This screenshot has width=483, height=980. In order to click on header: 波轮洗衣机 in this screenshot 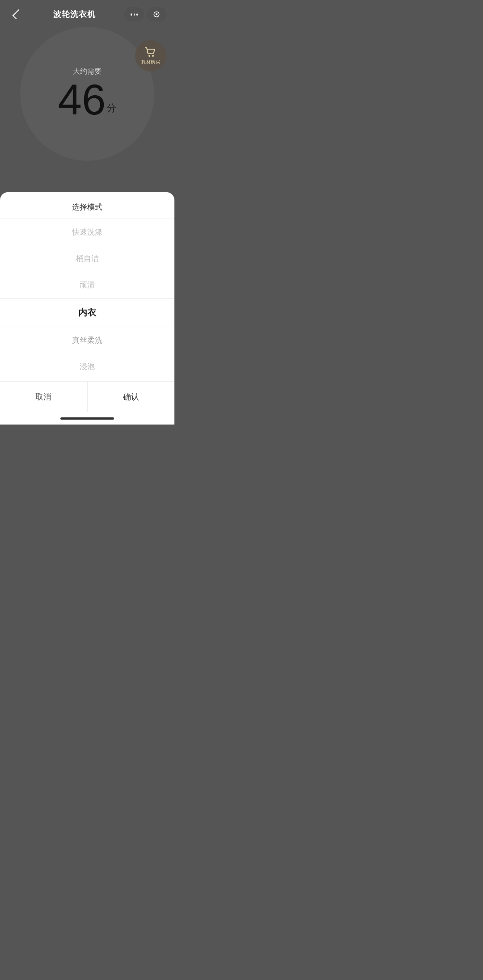, I will do `click(87, 13)`.